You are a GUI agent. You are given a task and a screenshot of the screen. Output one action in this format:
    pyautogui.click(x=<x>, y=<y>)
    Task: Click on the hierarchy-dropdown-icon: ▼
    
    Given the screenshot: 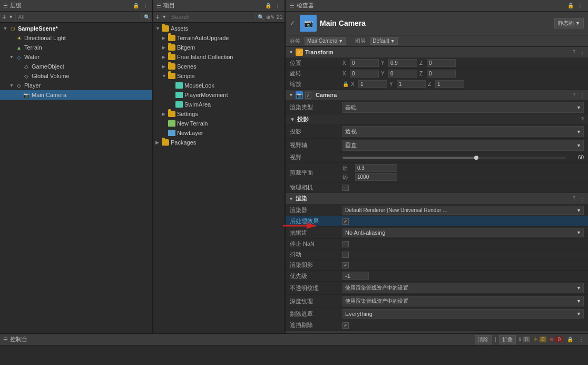 What is the action you would take?
    pyautogui.click(x=11, y=17)
    